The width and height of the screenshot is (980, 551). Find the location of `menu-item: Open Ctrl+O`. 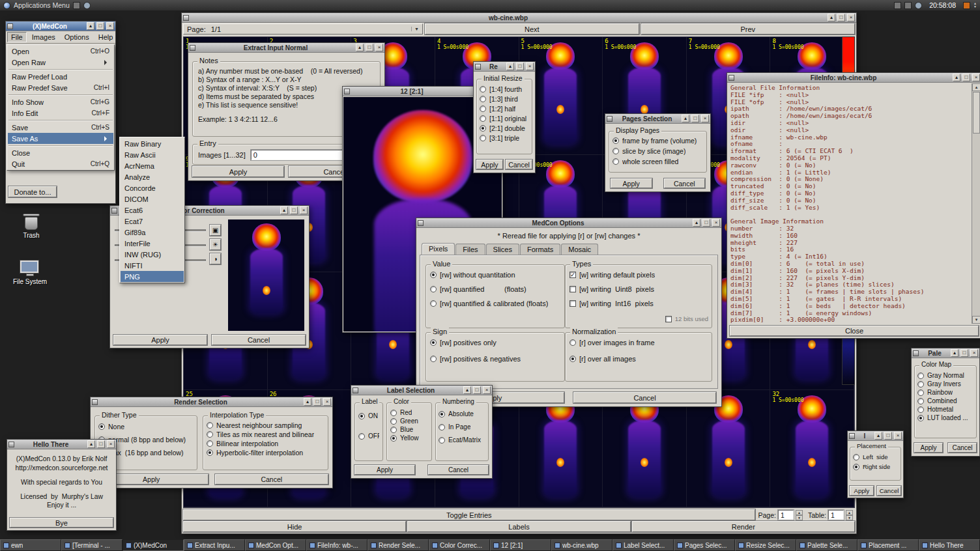

menu-item: Open Ctrl+O is located at coordinates (61, 51).